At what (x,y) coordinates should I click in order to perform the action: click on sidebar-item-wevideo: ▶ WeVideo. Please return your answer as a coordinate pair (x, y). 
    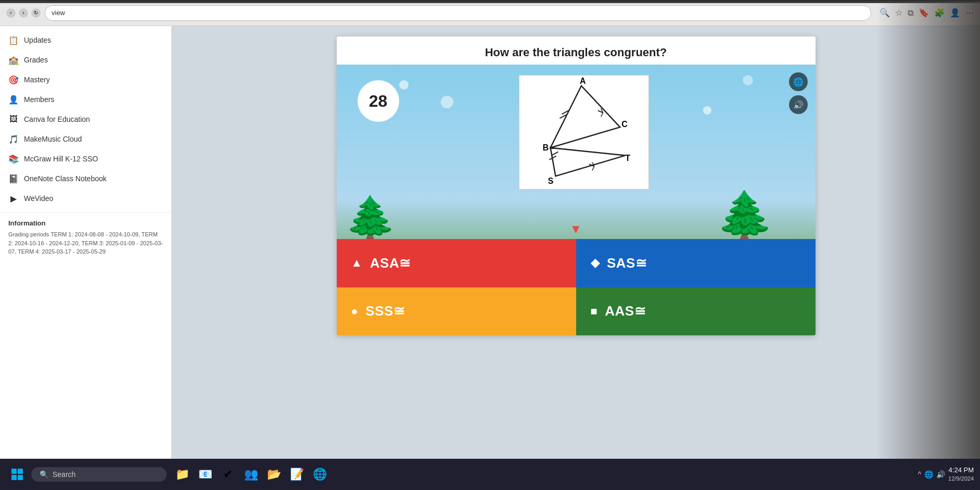
    Looking at the image, I should click on (85, 198).